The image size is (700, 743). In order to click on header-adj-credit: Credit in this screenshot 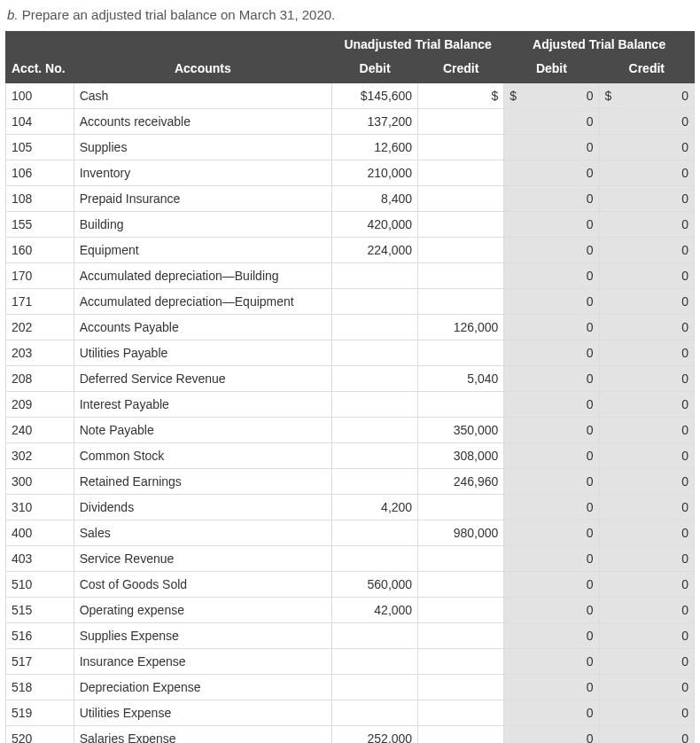, I will do `click(647, 71)`.